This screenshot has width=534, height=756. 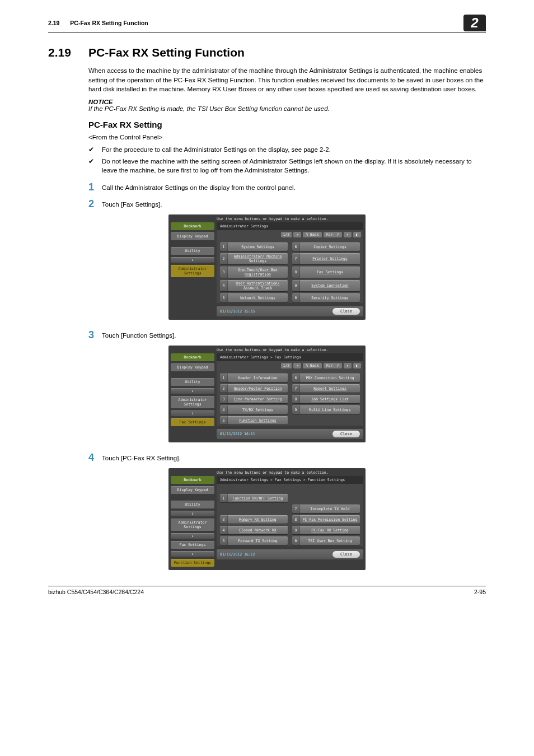 What do you see at coordinates (326, 259) in the screenshot?
I see `menu-printer-settings: 7Printer Settings` at bounding box center [326, 259].